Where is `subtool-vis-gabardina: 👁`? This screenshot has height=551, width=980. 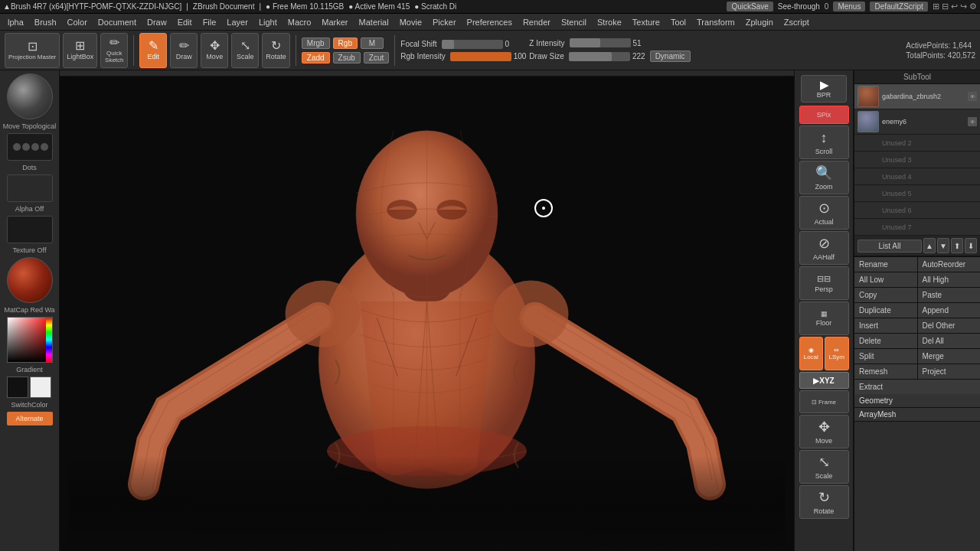 subtool-vis-gabardina: 👁 is located at coordinates (972, 96).